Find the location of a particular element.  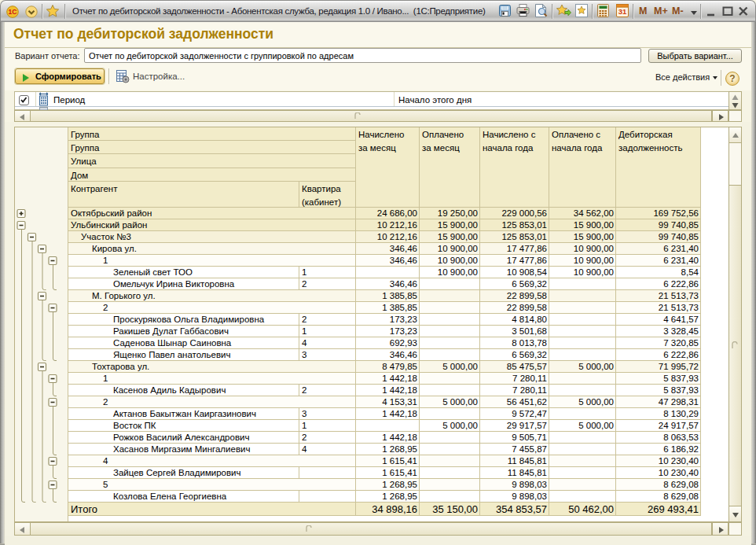

svg-text: 31 is located at coordinates (622, 11).